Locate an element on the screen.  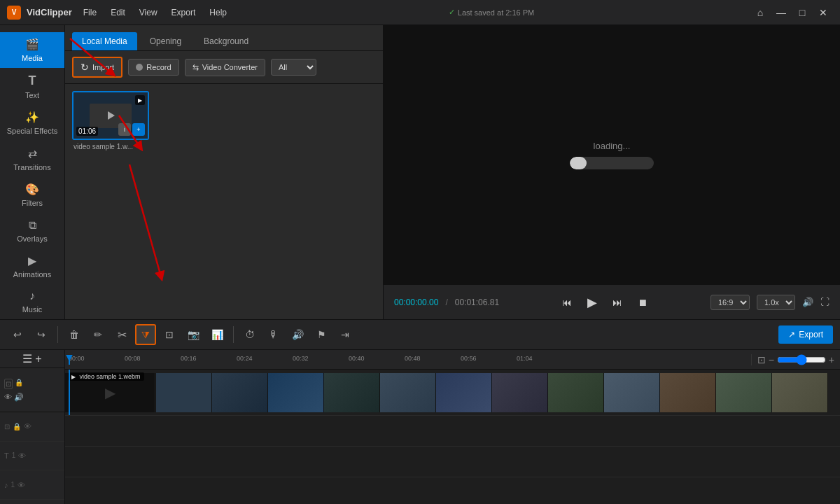
close-button: ✕ is located at coordinates (823, 13).